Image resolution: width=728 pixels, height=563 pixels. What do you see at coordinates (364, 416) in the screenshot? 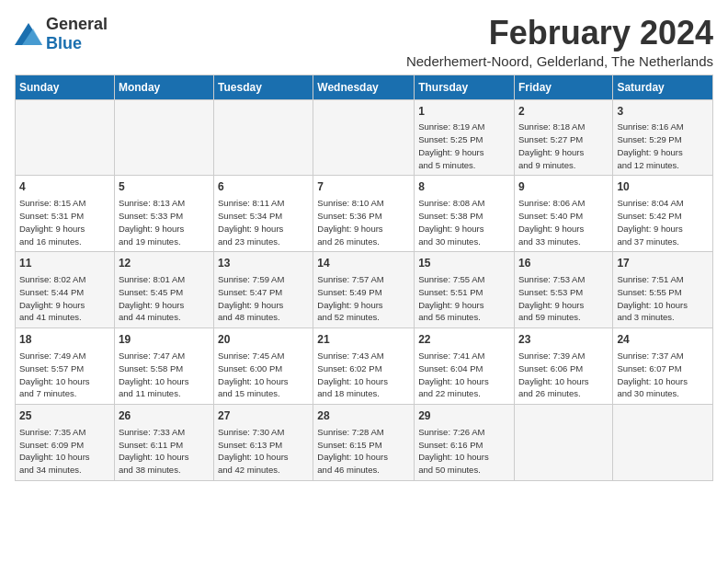
I see `day-number: 28` at bounding box center [364, 416].